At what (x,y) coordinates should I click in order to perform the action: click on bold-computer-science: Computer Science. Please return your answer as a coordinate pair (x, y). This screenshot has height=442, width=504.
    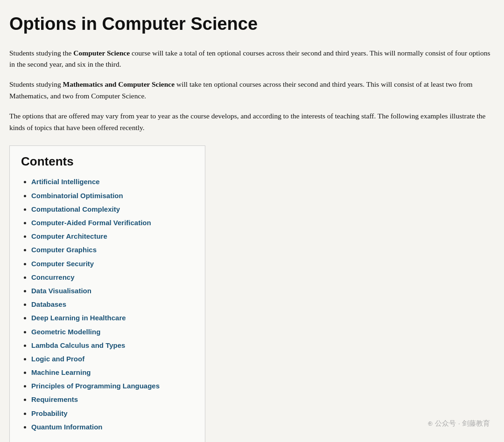
    Looking at the image, I should click on (102, 53).